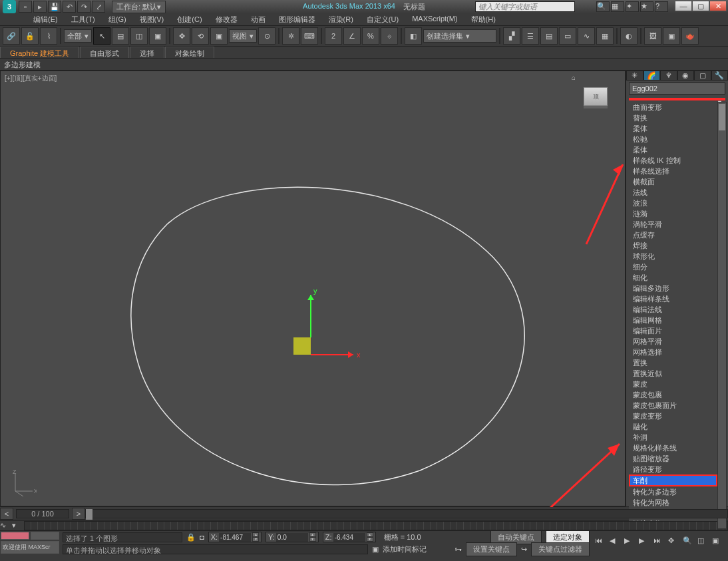  Describe the element at coordinates (673, 315) in the screenshot. I see `modifier-list: 曲面变形替换柔体松驰柔体样条线 IK 控制样条线选择横截面法线波浪涟漪涡轮平滑点…` at that location.